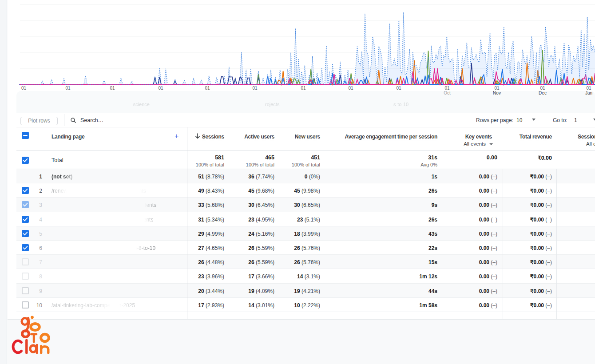  I want to click on total-avg-engagement: 31s, so click(432, 158).